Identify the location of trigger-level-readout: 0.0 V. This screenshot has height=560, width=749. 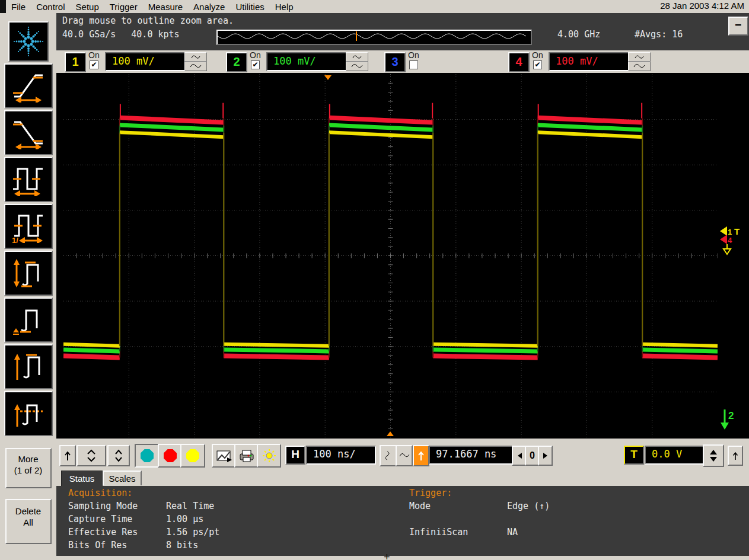
(674, 455).